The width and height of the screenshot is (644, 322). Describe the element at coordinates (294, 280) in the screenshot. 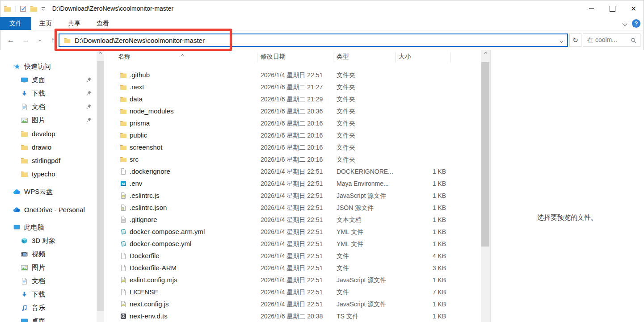

I see `table-row: JSeslint.config.mjs2026/1/4 星期日 22:51Jav…` at that location.